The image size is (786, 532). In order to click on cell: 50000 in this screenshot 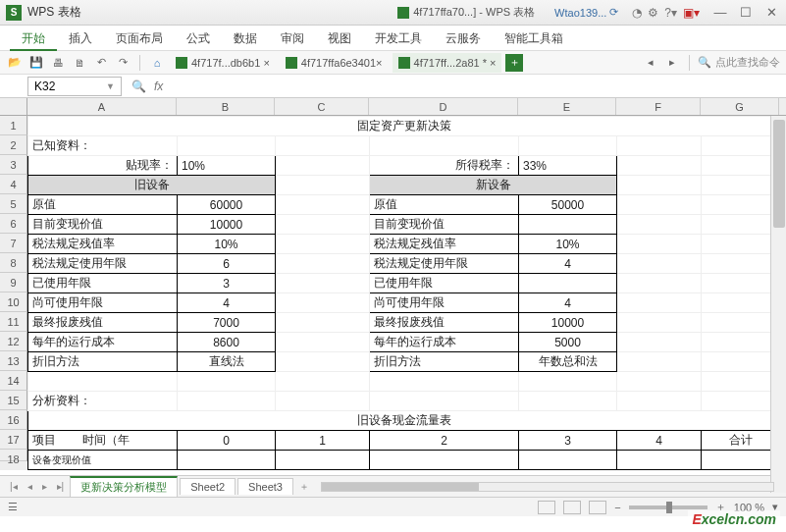, I will do `click(568, 205)`.